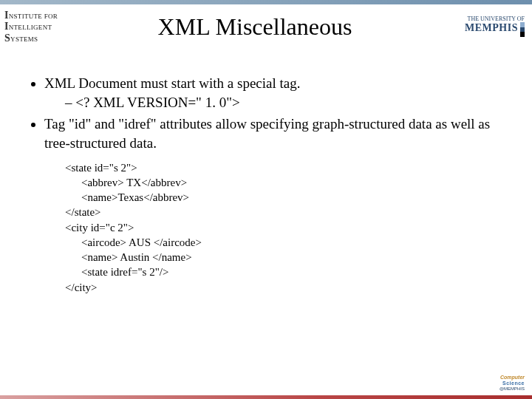 Image resolution: width=532 pixels, height=399 pixels. I want to click on bullet-1-sublist: <? XML VERSION=" 1. 0">, so click(278, 103).